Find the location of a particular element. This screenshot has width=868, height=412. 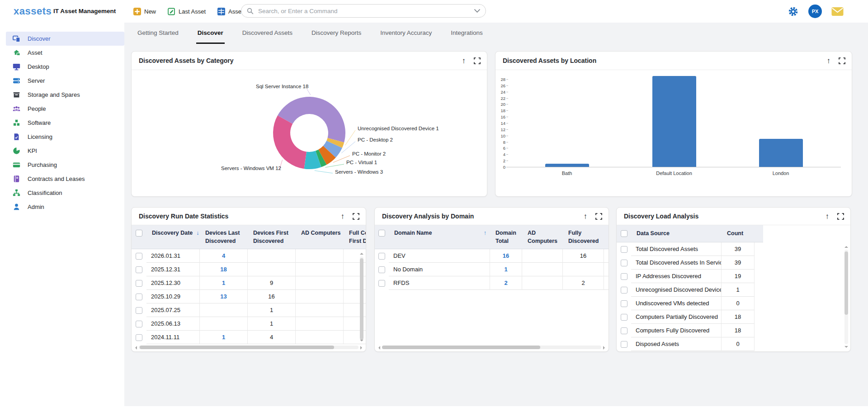

sidebar-item-admin: Admin is located at coordinates (65, 207).